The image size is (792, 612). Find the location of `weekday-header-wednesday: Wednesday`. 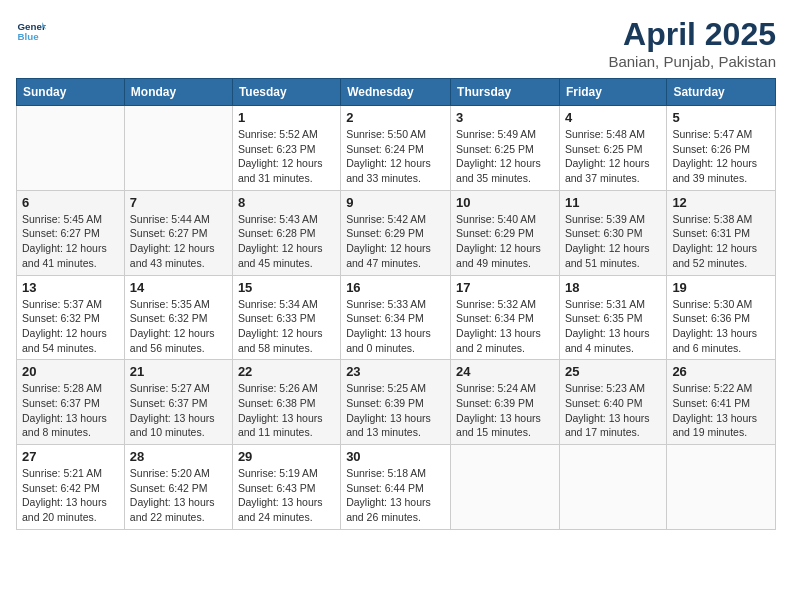

weekday-header-wednesday: Wednesday is located at coordinates (396, 92).